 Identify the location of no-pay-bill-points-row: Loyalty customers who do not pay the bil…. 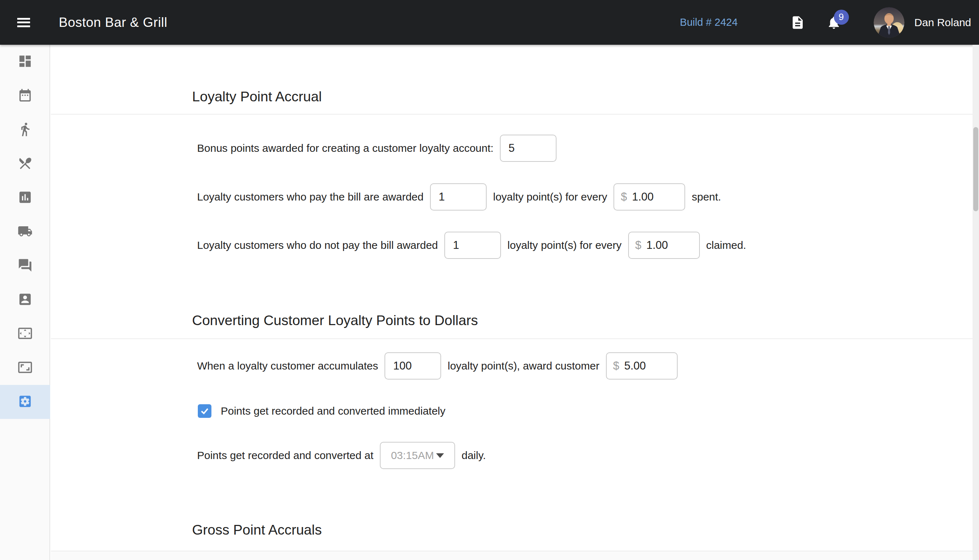
(472, 245).